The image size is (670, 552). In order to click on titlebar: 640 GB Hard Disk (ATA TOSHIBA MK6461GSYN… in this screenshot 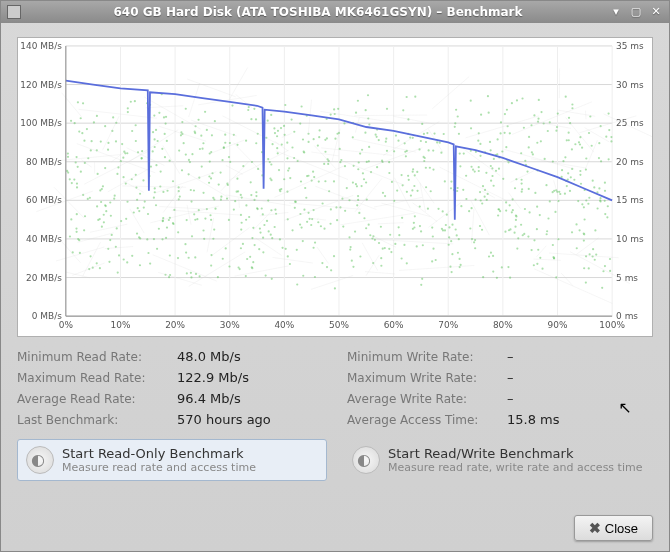, I will do `click(335, 12)`.